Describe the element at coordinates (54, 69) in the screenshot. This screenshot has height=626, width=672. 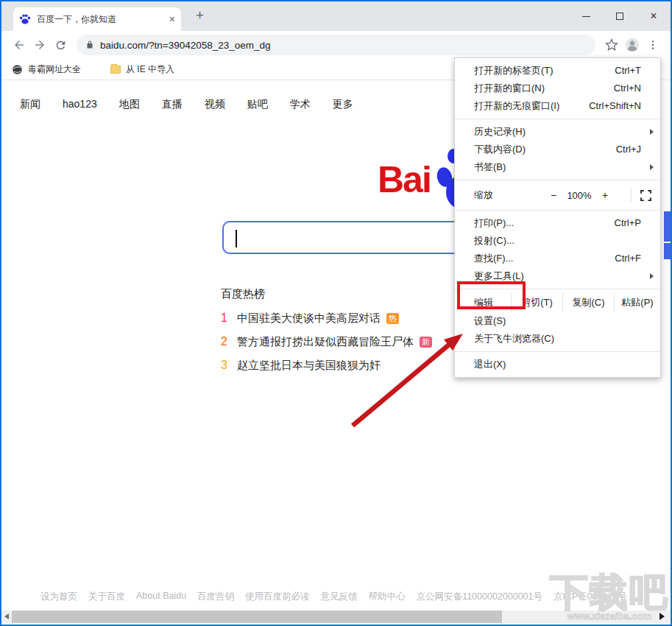
I see `bookmark-label: 毒霸网址大全` at that location.